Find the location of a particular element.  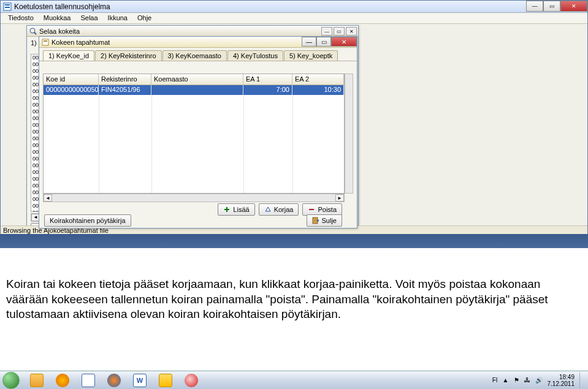

selaa-titlebar: Selaa kokeita — ▭ ✕ is located at coordinates (193, 31).